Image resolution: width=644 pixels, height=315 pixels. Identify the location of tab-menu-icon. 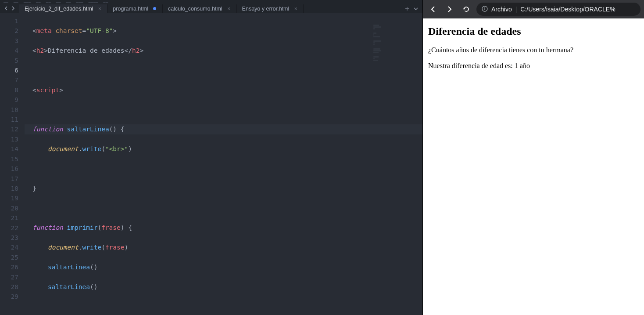
(416, 9).